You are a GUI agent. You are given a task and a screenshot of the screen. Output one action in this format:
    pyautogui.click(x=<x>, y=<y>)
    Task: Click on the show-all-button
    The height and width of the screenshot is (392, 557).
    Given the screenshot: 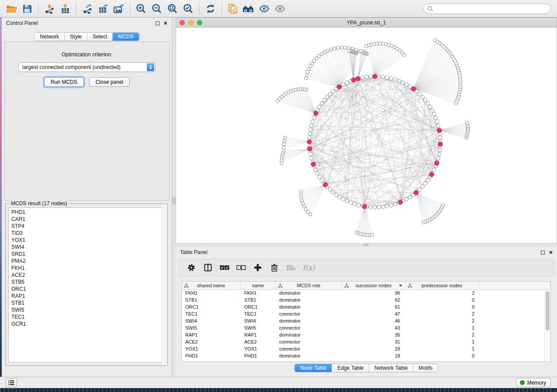 What is the action you would take?
    pyautogui.click(x=280, y=9)
    